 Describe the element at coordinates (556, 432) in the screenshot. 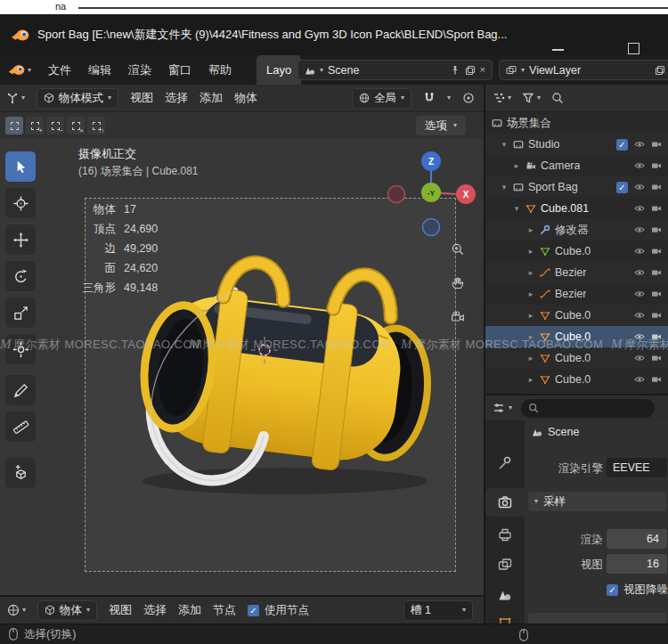

I see `properties-breadcrumb: Scene` at that location.